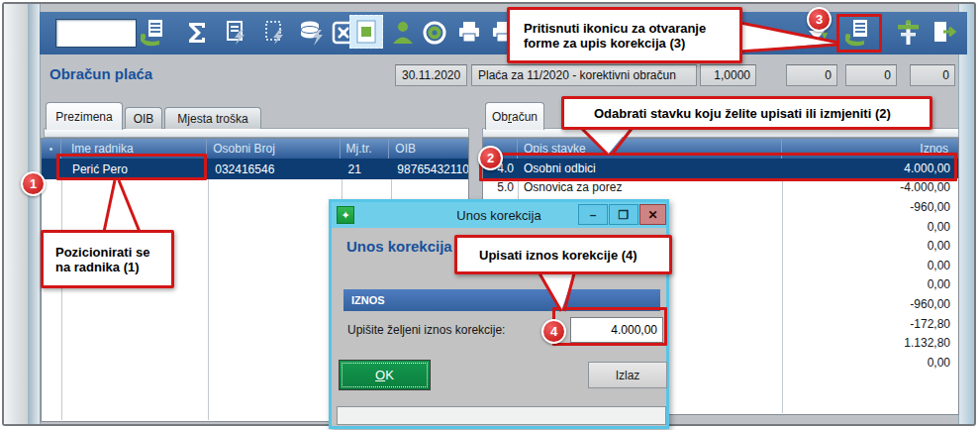  What do you see at coordinates (426, 330) in the screenshot?
I see `amount-label: Upišite željeni iznos korekcije:` at bounding box center [426, 330].